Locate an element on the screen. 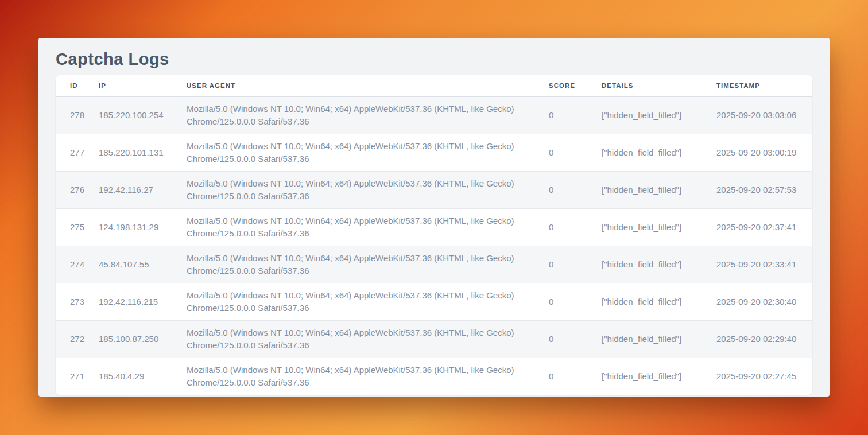 This screenshot has width=868, height=435. cell-timestamp: 2025-09-20 02:29:40 is located at coordinates (765, 339).